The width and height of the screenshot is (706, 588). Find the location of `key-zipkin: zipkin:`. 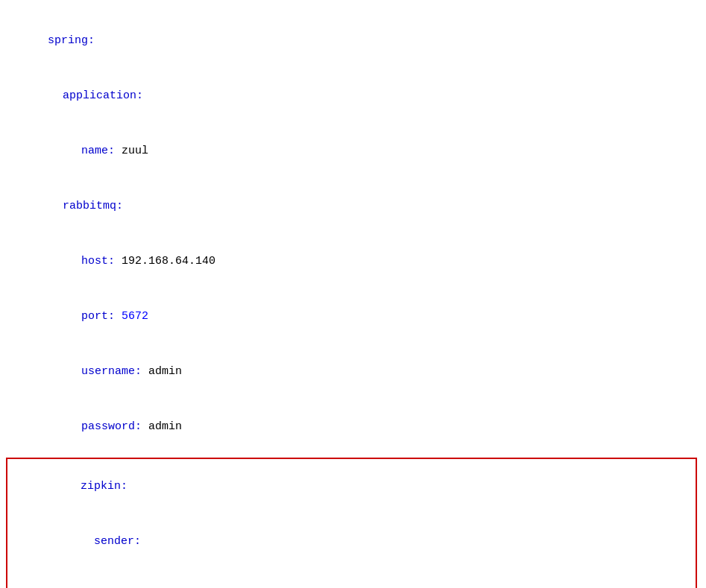

key-zipkin: zipkin: is located at coordinates (97, 486).